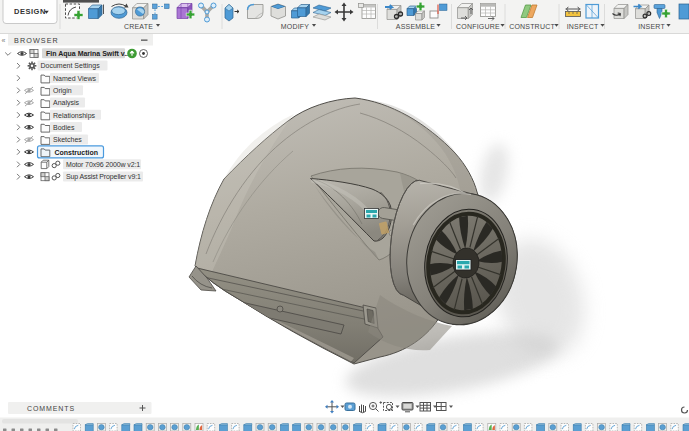  Describe the element at coordinates (583, 26) in the screenshot. I see `svg-text: INSPECT` at that location.